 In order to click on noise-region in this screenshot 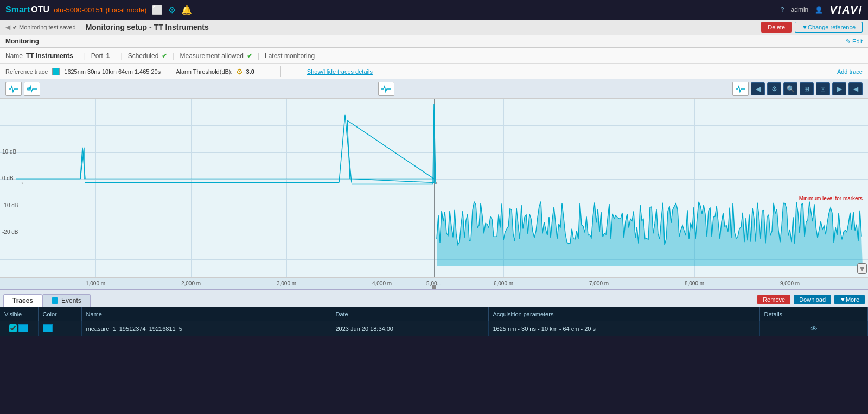, I will do `click(650, 234)`.